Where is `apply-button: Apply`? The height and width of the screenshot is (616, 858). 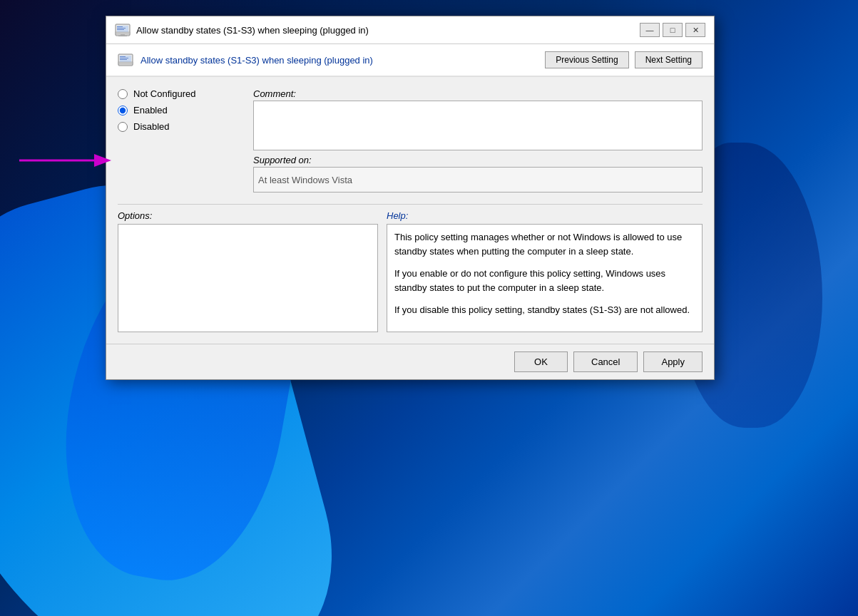 apply-button: Apply is located at coordinates (673, 362).